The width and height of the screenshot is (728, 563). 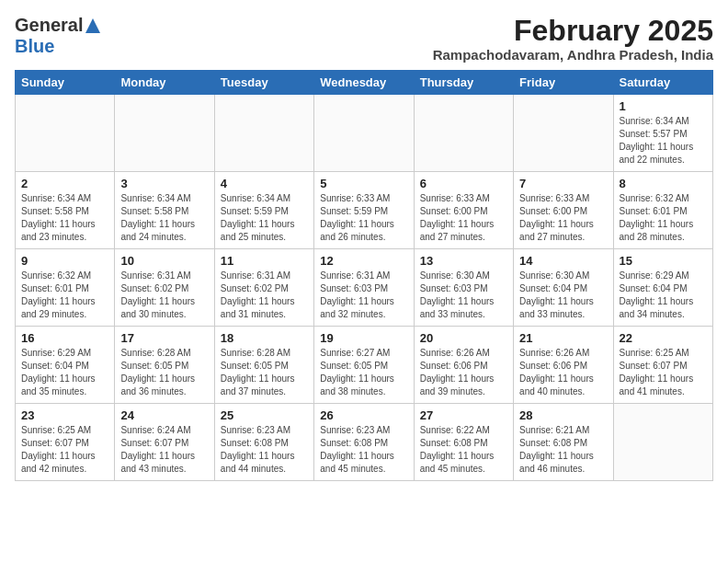 I want to click on day-info: Sunrise: 6:30 AM Sunset: 6:03 PM Dayligh…, so click(x=463, y=295).